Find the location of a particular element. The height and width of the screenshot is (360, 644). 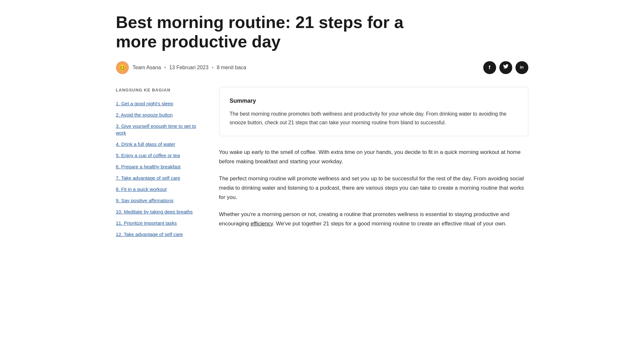

paragraph-3-after: . We've put together 21 steps for a good… is located at coordinates (390, 223).